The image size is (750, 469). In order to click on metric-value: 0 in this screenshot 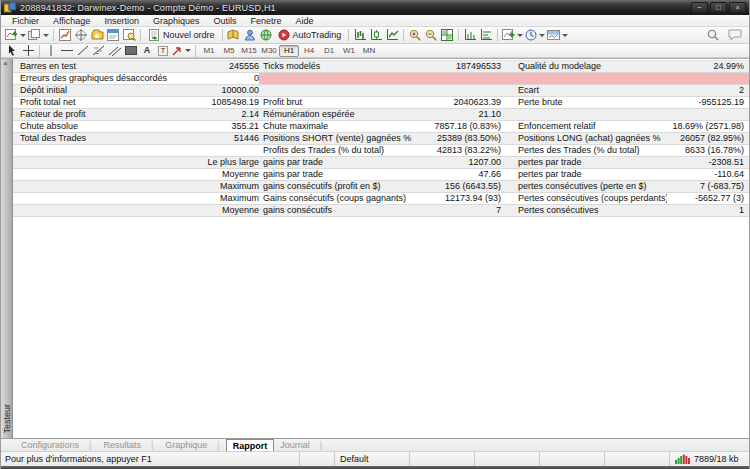, I will do `click(214, 78)`.